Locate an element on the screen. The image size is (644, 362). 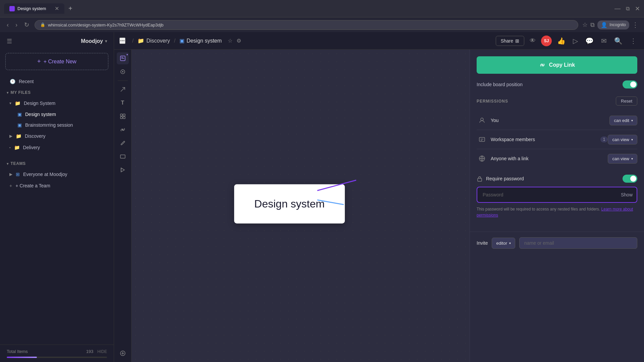
bookmark-button: ☆ is located at coordinates (585, 25).